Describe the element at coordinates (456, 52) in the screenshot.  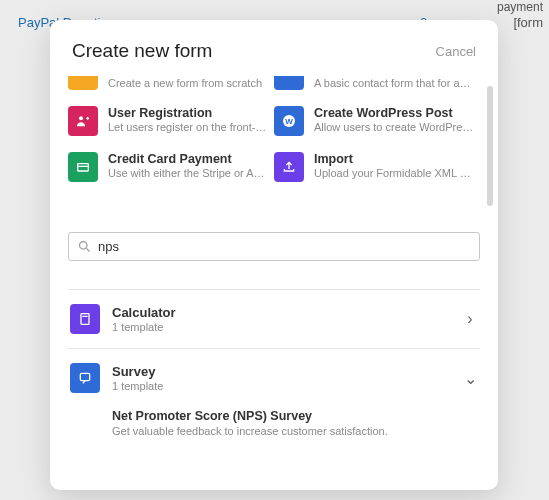
I see `cancel-button: Cancel` at that location.